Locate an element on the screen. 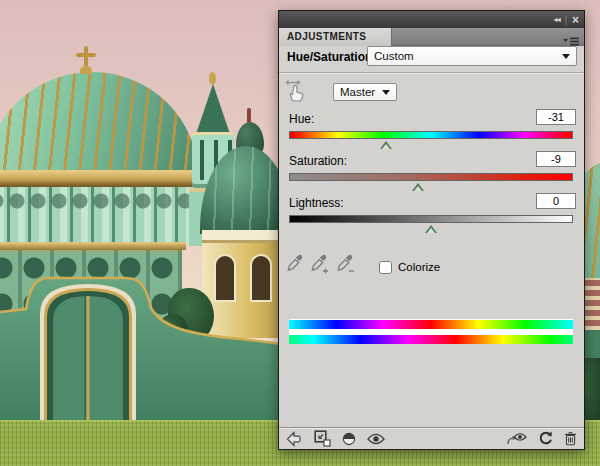 The width and height of the screenshot is (600, 466). panel-toolbar is located at coordinates (432, 438).